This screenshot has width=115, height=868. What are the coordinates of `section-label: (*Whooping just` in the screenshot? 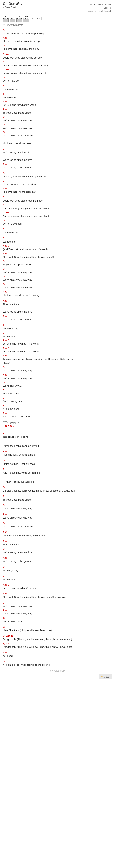 It's located at (58, 422).